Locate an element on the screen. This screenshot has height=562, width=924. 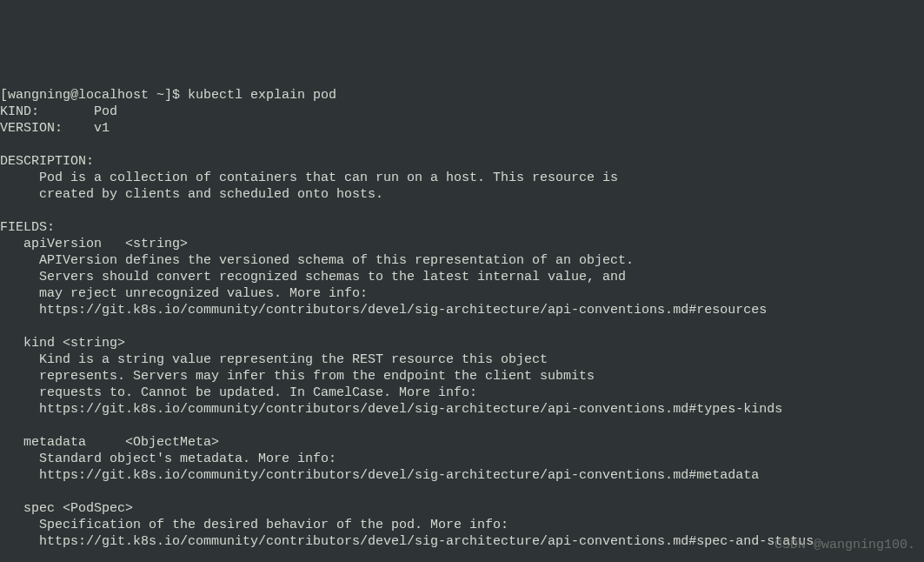
field-metadata-desc: Standard object's metadata. More info: is located at coordinates (169, 459).